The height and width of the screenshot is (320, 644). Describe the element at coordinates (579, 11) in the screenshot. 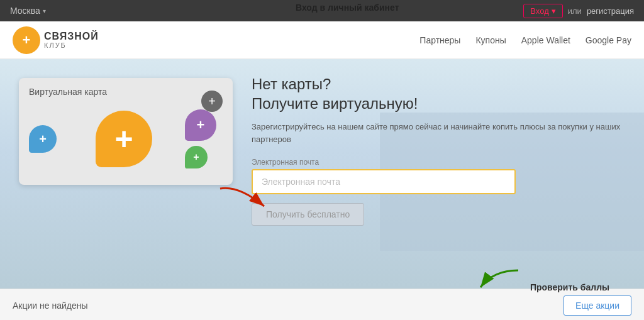

I see `auth-area: Вход ▾ или регистрация` at that location.